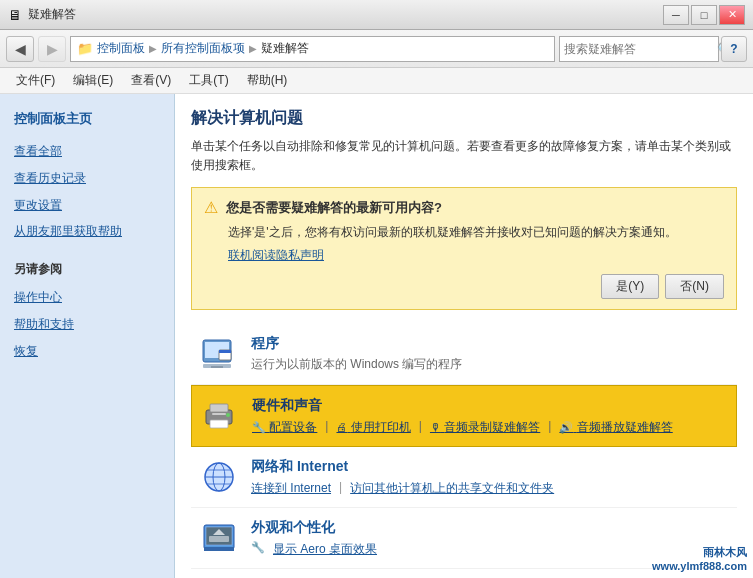  I want to click on window-icon: 🖥, so click(15, 15).